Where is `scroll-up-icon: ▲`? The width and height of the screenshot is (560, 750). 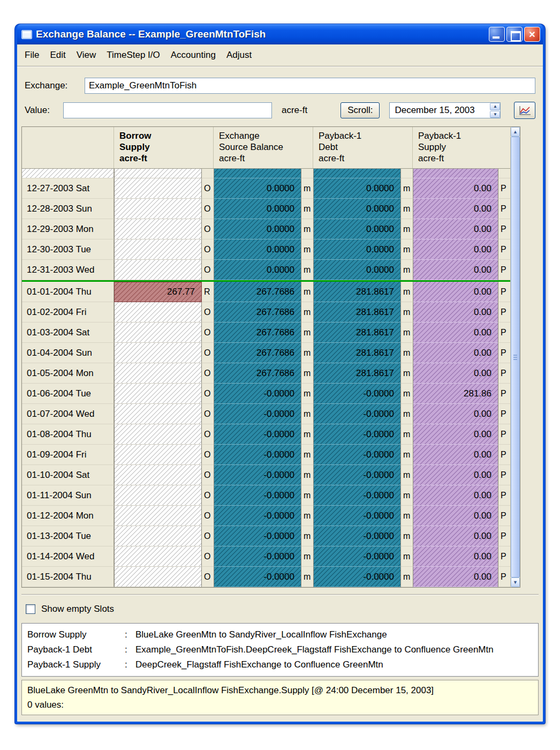
scroll-up-icon: ▲ is located at coordinates (515, 132).